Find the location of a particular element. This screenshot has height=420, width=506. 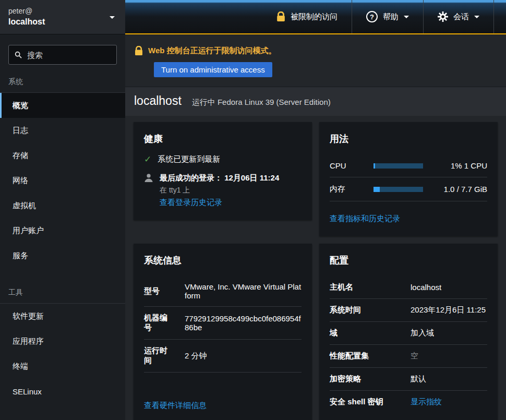

machine-id-row: 机器编号 77929129958c499cbc0fe086954f86be is located at coordinates (223, 323).